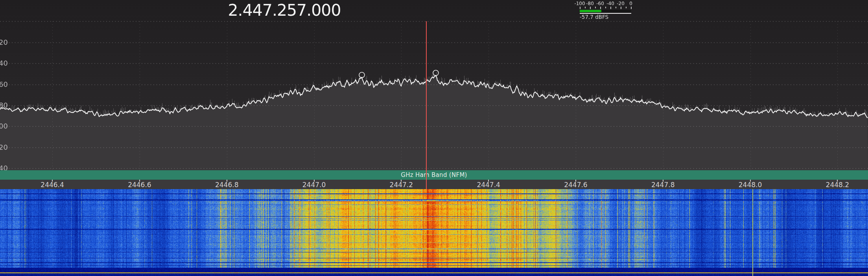 This screenshot has width=868, height=276. Describe the element at coordinates (610, 4) in the screenshot. I see `meter-scale-label: -40` at that location.